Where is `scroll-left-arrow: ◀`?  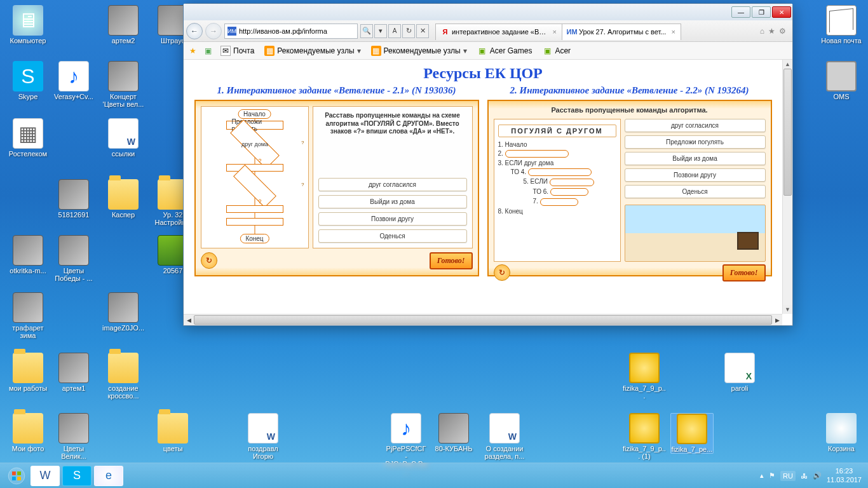
scroll-left-arrow: ◀ is located at coordinates (189, 320).